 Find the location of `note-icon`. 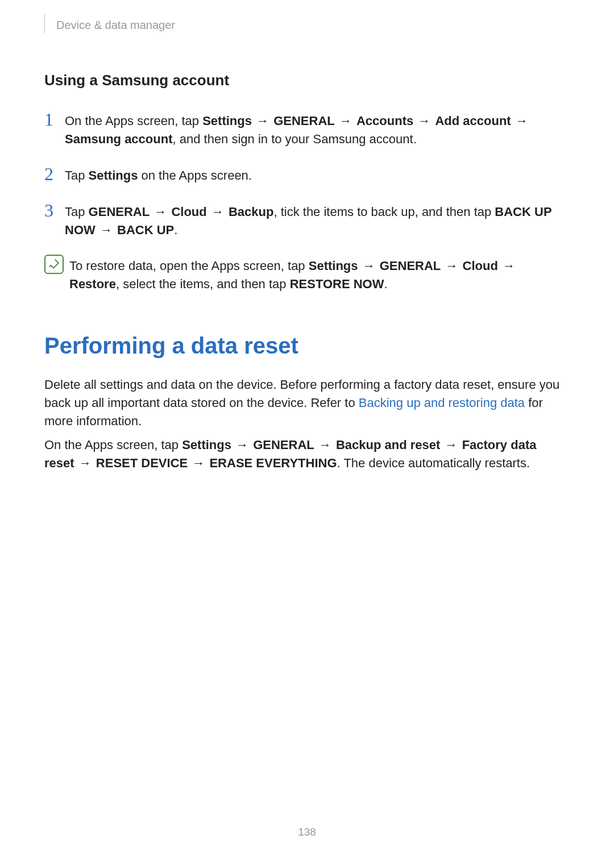

note-icon is located at coordinates (54, 264).